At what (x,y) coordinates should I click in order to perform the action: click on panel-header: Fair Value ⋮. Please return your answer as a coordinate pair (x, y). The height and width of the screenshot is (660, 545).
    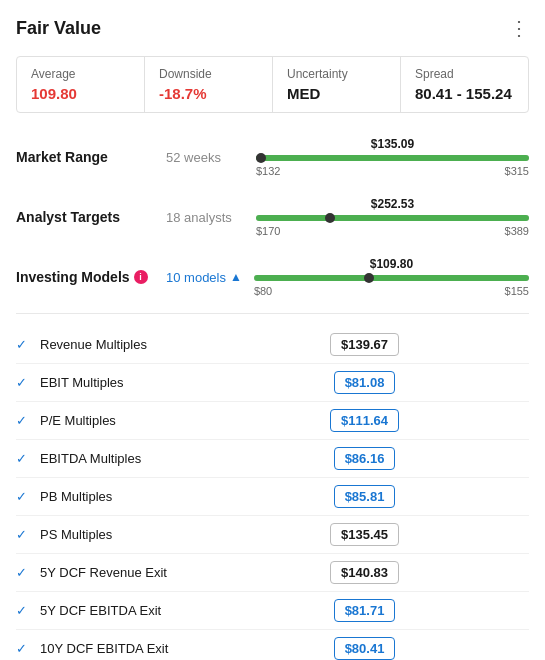
    Looking at the image, I should click on (272, 28).